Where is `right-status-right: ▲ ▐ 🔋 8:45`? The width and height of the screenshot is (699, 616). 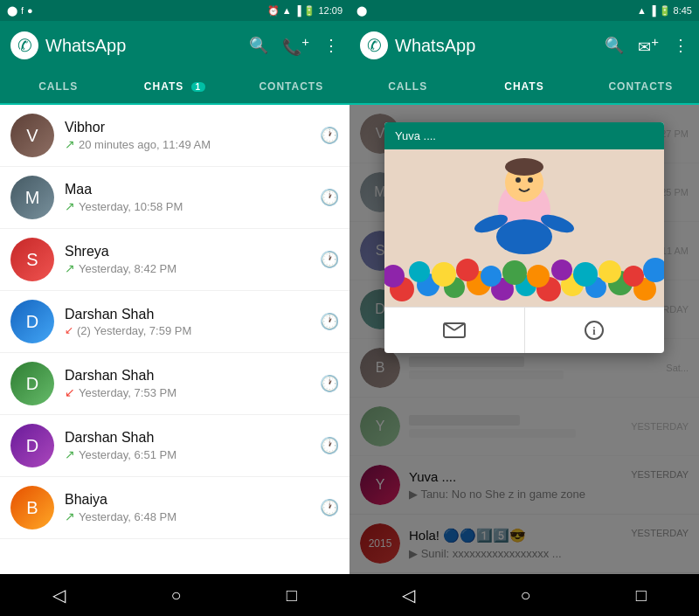
right-status-right: ▲ ▐ 🔋 8:45 is located at coordinates (664, 10).